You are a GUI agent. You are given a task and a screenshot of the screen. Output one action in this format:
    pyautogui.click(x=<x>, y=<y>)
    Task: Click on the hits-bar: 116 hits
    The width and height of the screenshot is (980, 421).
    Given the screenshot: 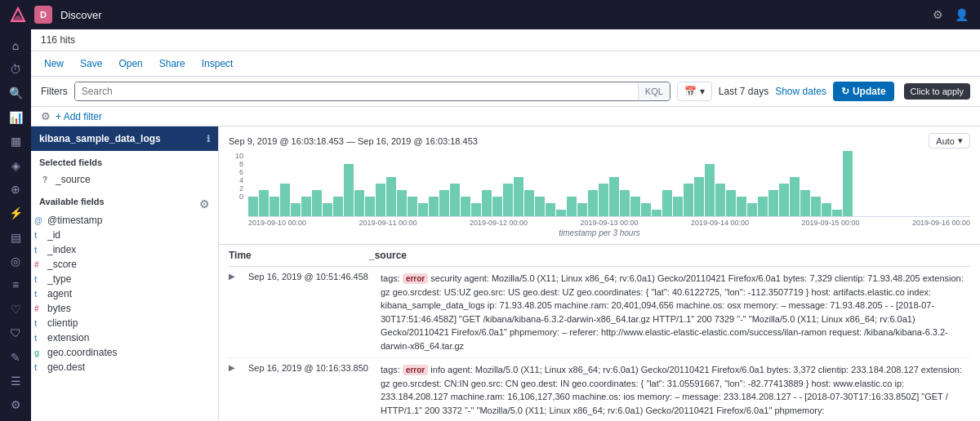 What is the action you would take?
    pyautogui.click(x=506, y=41)
    